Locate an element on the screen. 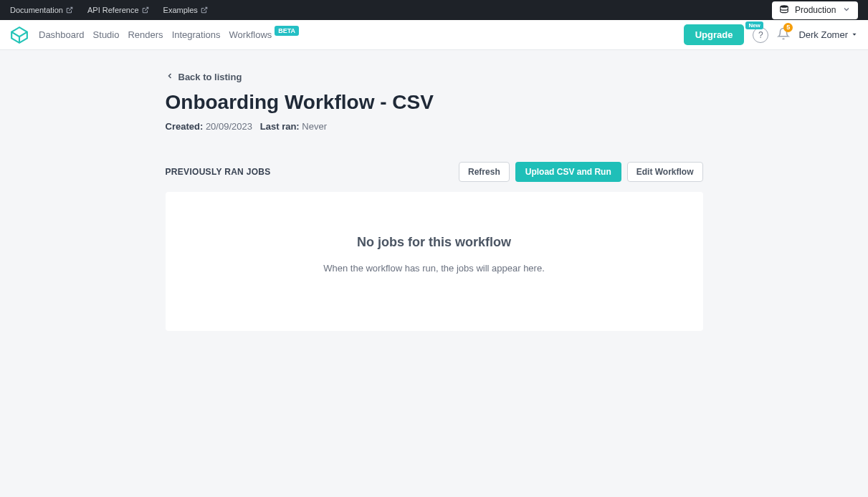  user-name: Derk Zomer is located at coordinates (823, 34).